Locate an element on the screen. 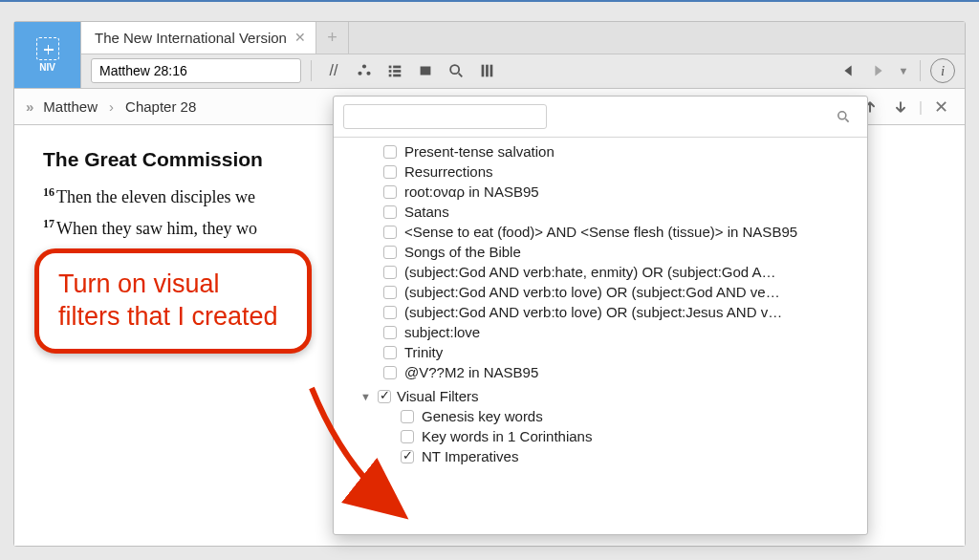  filter-label: <Sense to eat (food)> AND <Sense flesh (… is located at coordinates (600, 231).